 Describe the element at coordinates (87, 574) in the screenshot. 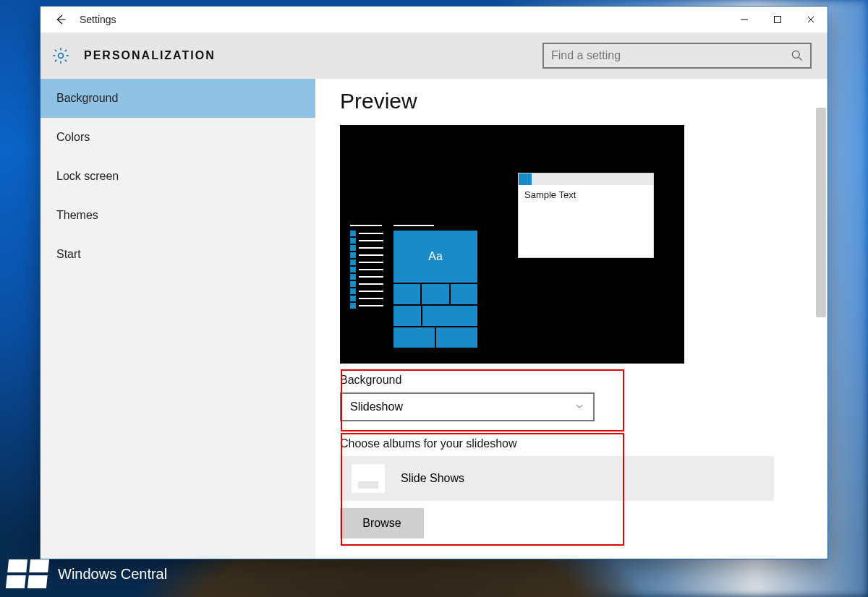

I see `watermark: Windows Central` at that location.